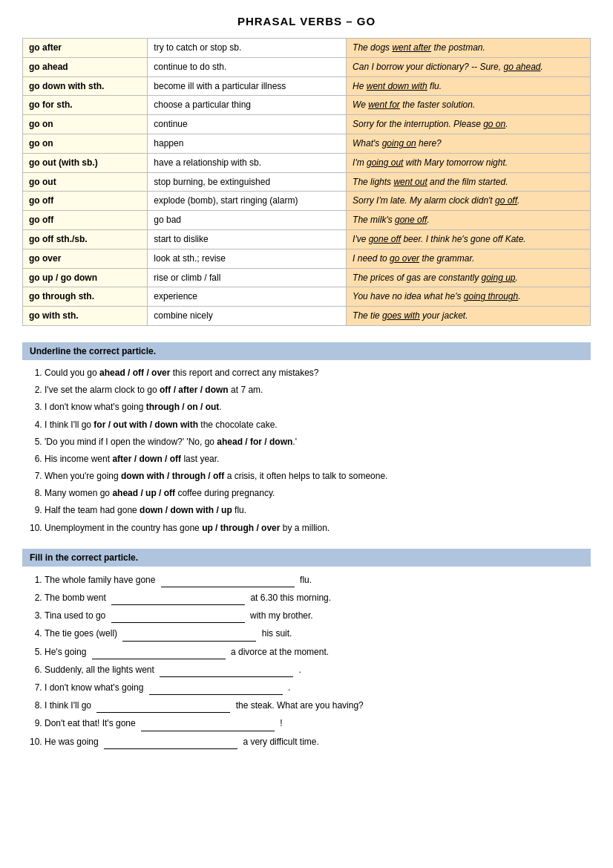 This screenshot has width=613, height=868. Describe the element at coordinates (247, 258) in the screenshot. I see `table-def-cell: look at sth.; revise` at that location.